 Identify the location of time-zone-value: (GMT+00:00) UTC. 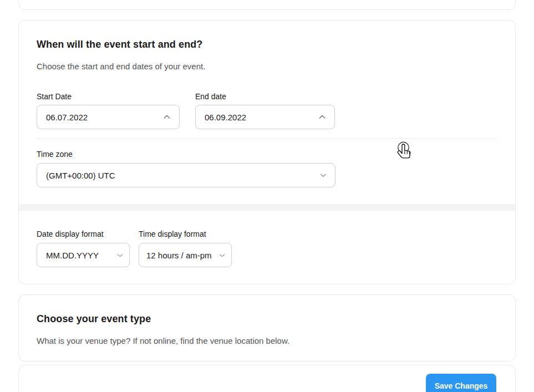
(183, 175).